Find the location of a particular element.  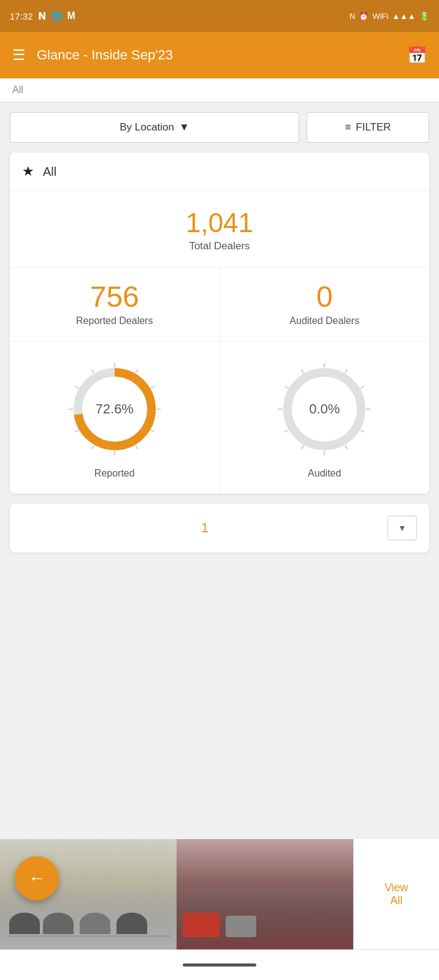

alarm-icon: ⏰ is located at coordinates (364, 16).